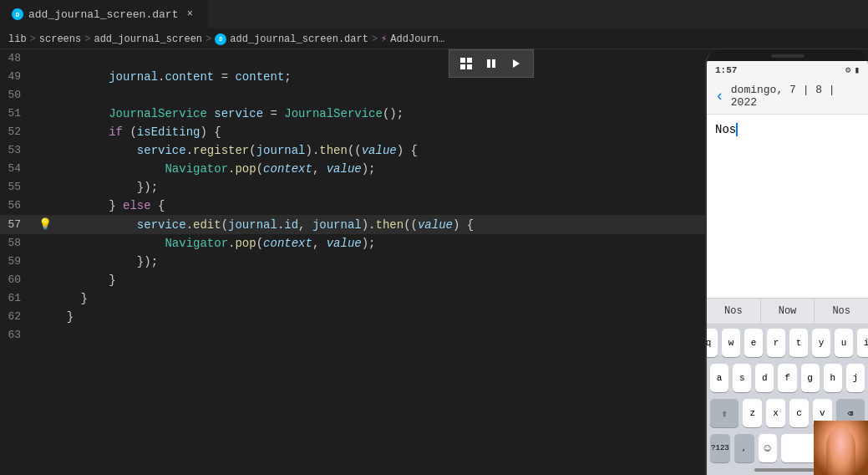  Describe the element at coordinates (720, 96) in the screenshot. I see `phone-back-button: ‹` at that location.